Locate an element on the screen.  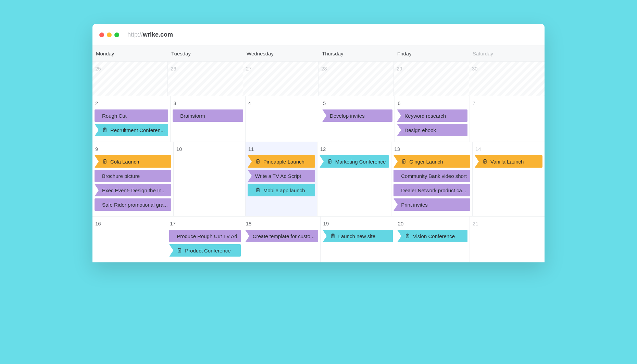
event-label: Product Conference is located at coordinates (208, 250).